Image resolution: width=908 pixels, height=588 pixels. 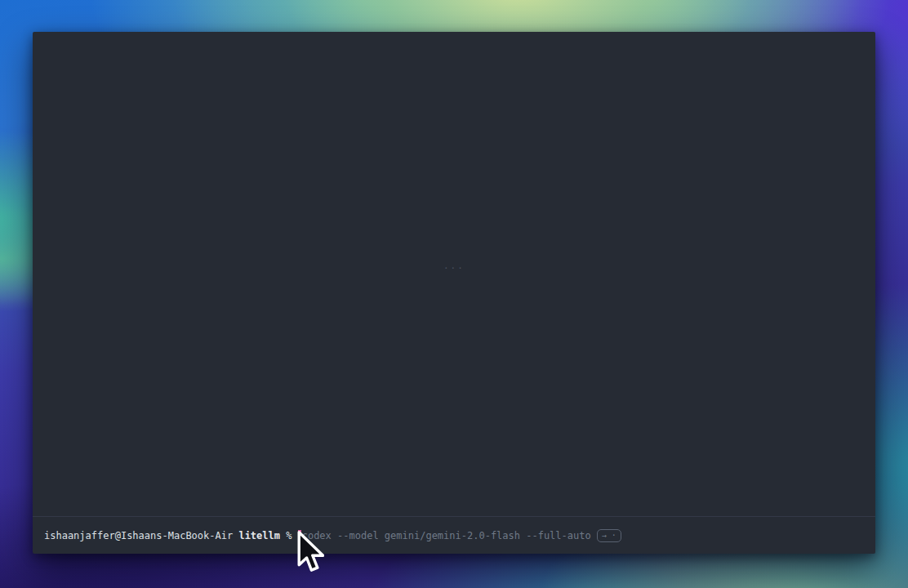 I want to click on terminal-prompt-line: ishaanjaffer@Ishaans-MacBook-Air litellm…, so click(x=454, y=535).